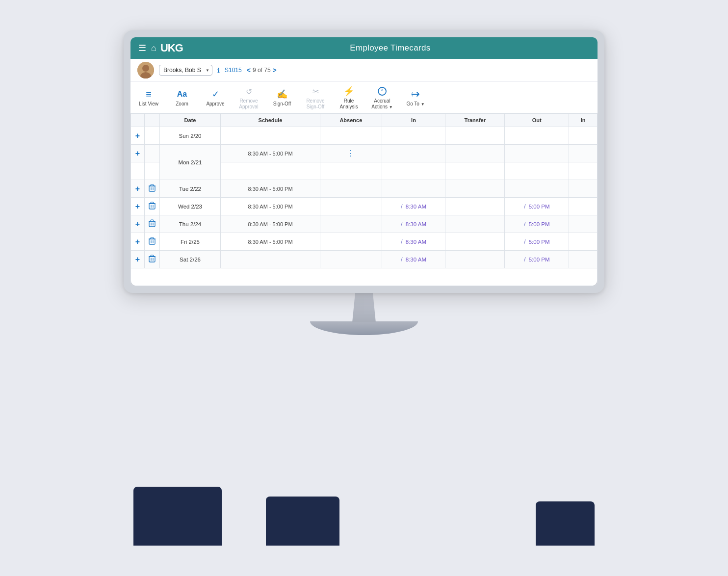 The width and height of the screenshot is (728, 576). I want to click on approve-button: ✓ Approve, so click(215, 97).